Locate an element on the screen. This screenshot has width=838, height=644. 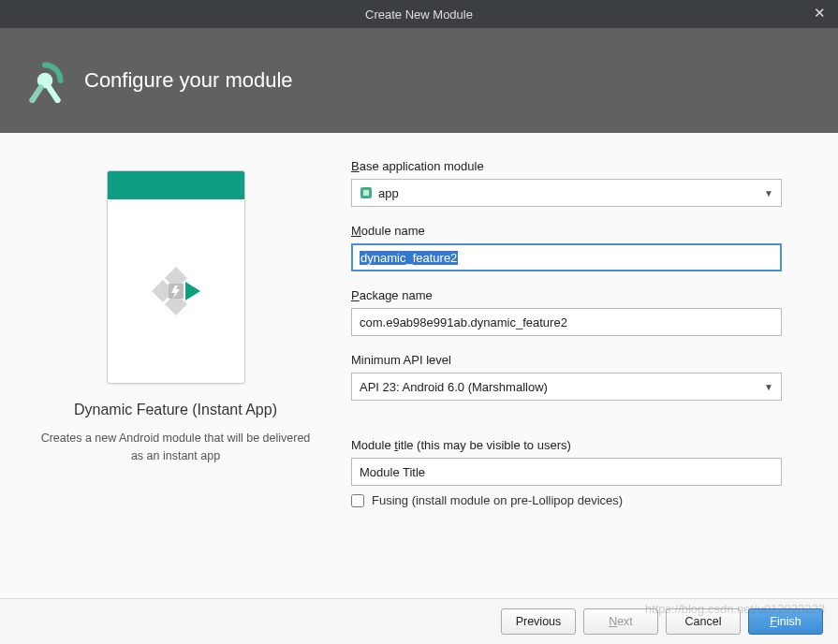
footer: Previous Next Cancel Finish https://blog… is located at coordinates (419, 622).